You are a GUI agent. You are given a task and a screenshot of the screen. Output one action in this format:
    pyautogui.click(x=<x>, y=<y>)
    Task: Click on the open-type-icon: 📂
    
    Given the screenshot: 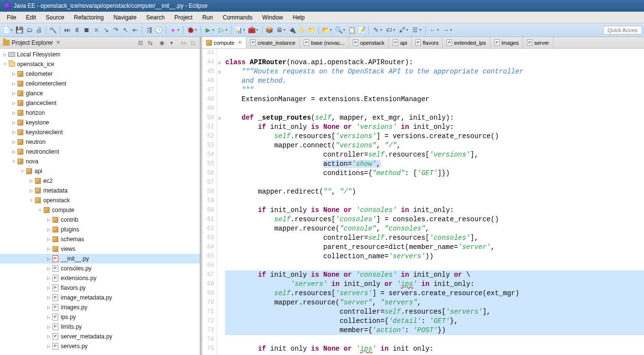 What is the action you would take?
    pyautogui.click(x=326, y=30)
    